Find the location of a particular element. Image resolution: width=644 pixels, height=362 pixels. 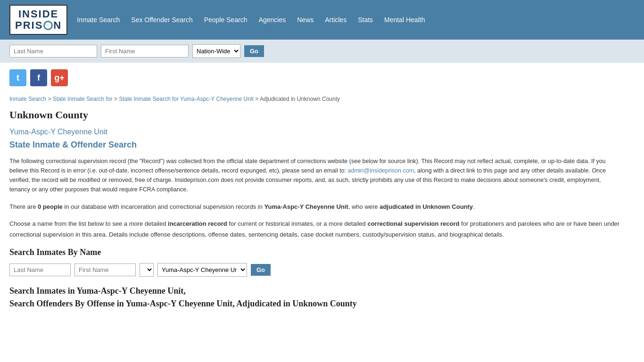

nav-agencies: Agencies is located at coordinates (272, 20).